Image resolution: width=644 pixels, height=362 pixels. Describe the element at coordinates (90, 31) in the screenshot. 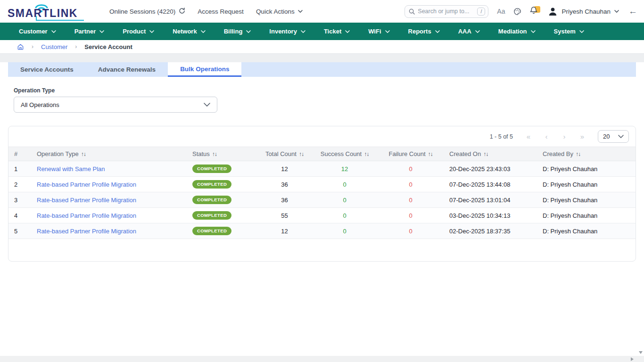

I see `nav-item-partner: Partner` at that location.